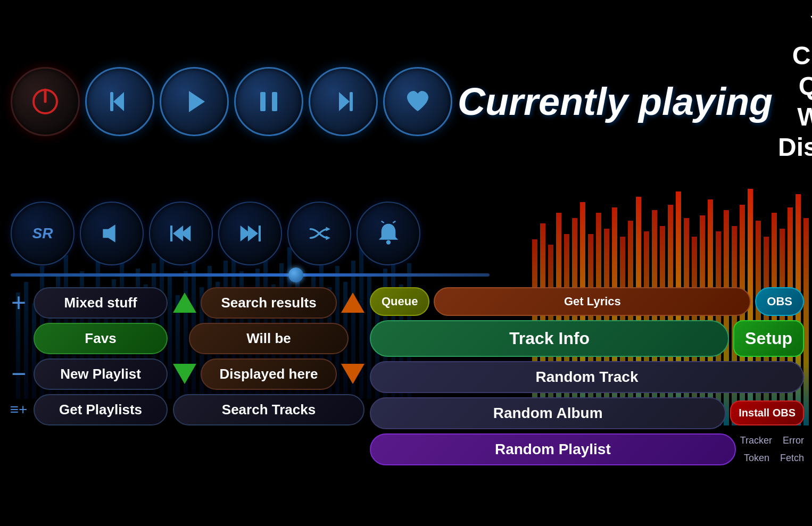 The width and height of the screenshot is (812, 526). I want to click on power-button, so click(45, 102).